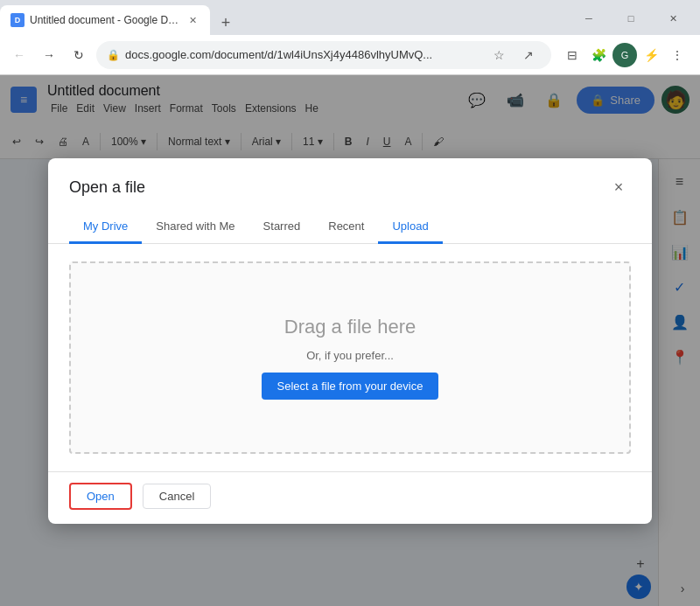 This screenshot has height=606, width=700. What do you see at coordinates (350, 498) in the screenshot?
I see `dialog-footer: Open Cancel` at bounding box center [350, 498].